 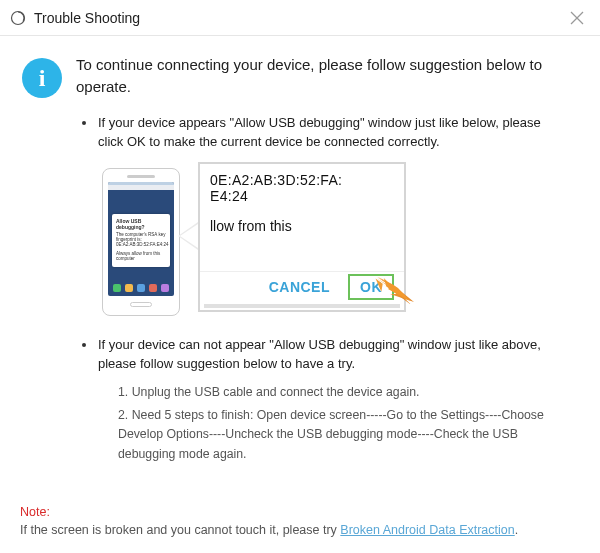 What do you see at coordinates (141, 240) in the screenshot?
I see `phone-alert: Allow USB debugging? The computer's RSA …` at bounding box center [141, 240].